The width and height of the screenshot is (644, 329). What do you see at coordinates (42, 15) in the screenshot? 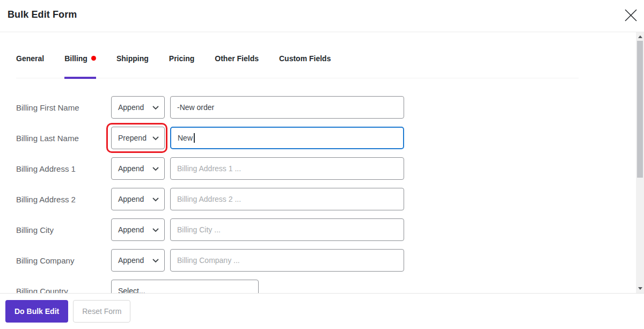
I see `page-title: Bulk Edit Form` at bounding box center [42, 15].